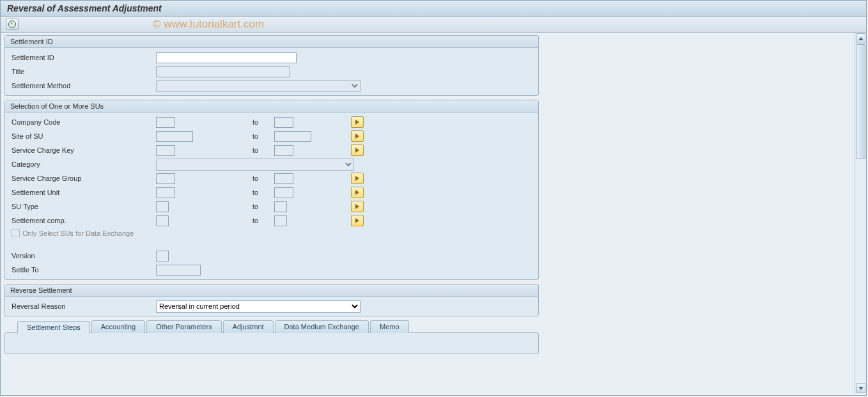 The height and width of the screenshot is (397, 868). What do you see at coordinates (272, 343) in the screenshot?
I see `tab-content` at bounding box center [272, 343].